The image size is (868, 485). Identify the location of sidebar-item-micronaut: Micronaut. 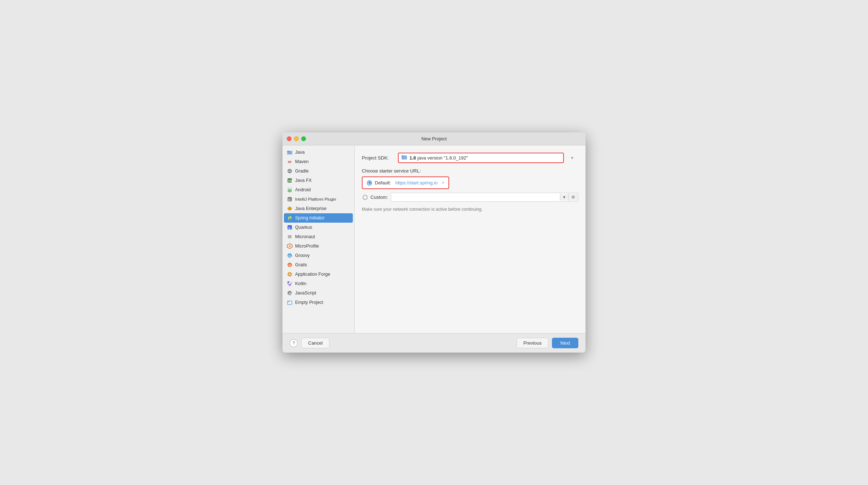
(318, 237).